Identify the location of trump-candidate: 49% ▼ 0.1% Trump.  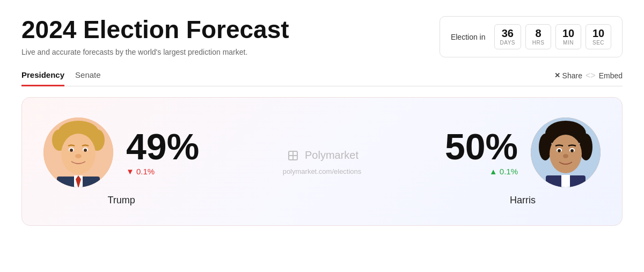
(121, 162).